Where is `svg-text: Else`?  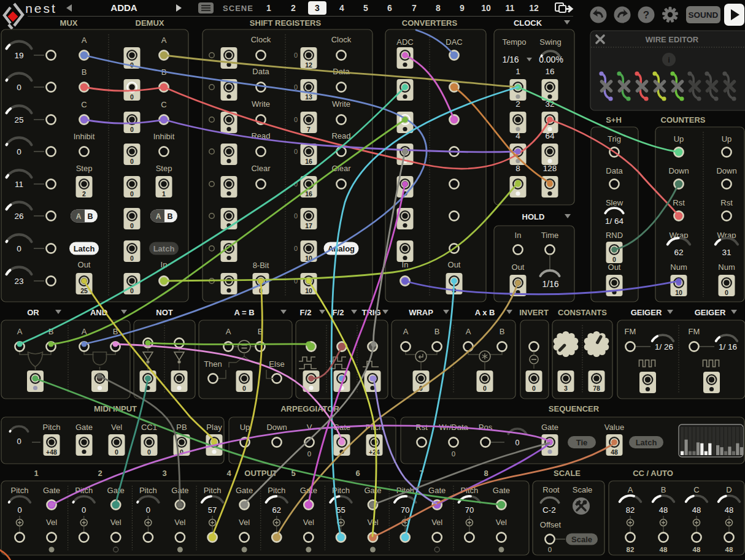
svg-text: Else is located at coordinates (276, 364).